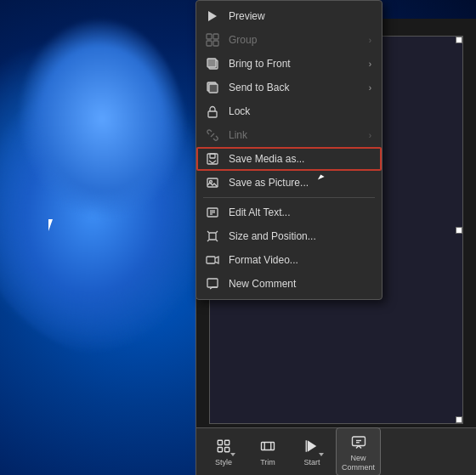  What do you see at coordinates (371, 65) in the screenshot?
I see `bring-front-arrow: ›` at bounding box center [371, 65].